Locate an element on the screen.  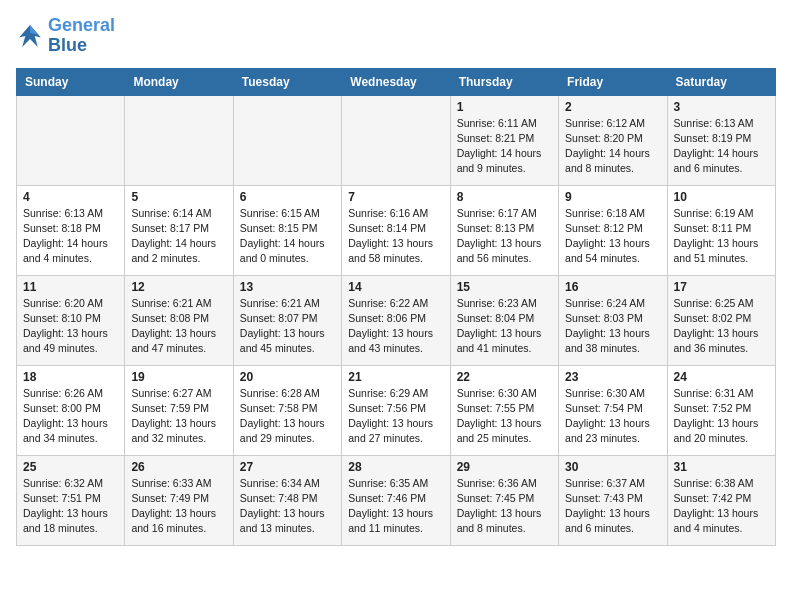
day-number: 2 is located at coordinates (612, 107).